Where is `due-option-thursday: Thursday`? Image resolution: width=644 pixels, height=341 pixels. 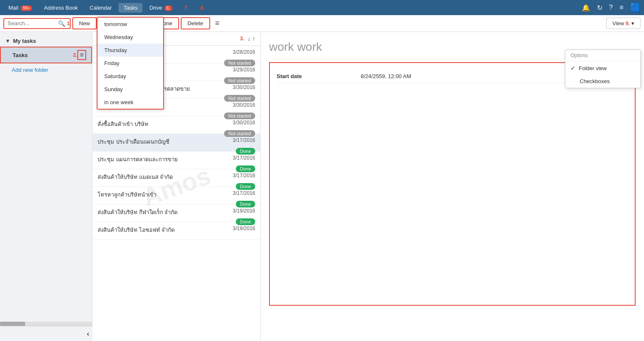 due-option-thursday: Thursday is located at coordinates (130, 50).